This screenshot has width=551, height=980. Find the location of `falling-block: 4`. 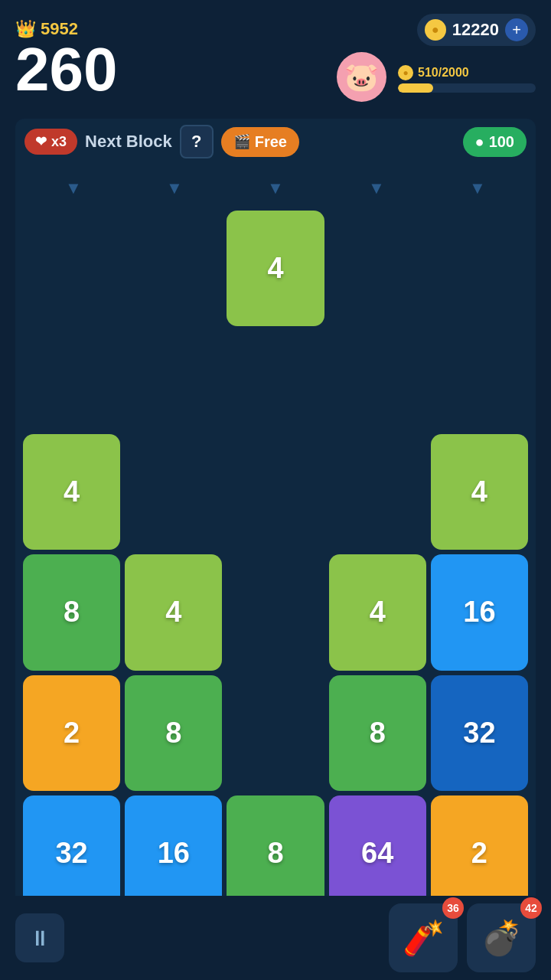

falling-block: 4 is located at coordinates (276, 268).